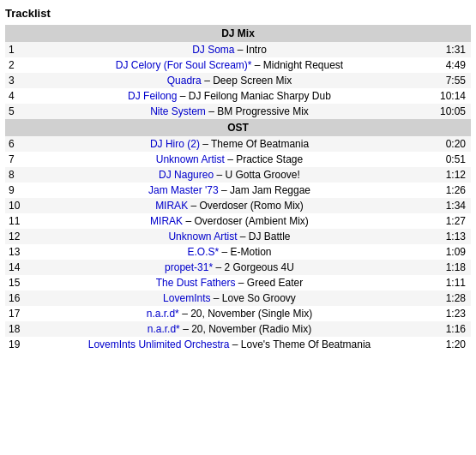 The image size is (476, 455). What do you see at coordinates (15, 50) in the screenshot?
I see `track-number: 1` at bounding box center [15, 50].